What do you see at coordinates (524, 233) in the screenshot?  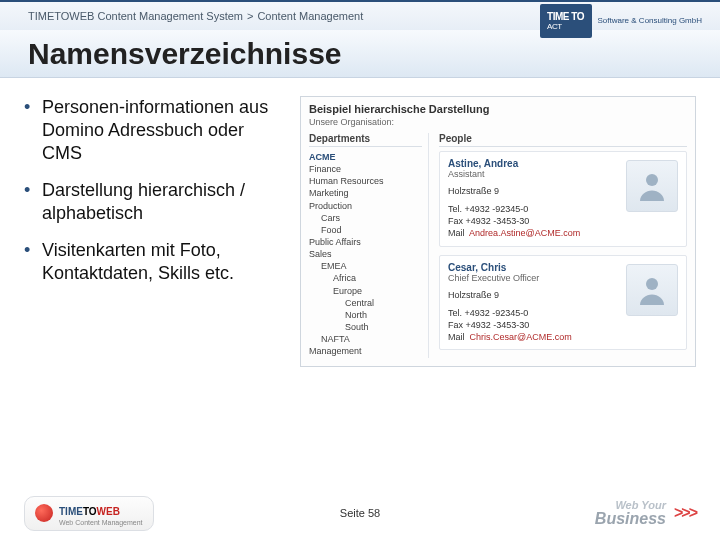 I see `person-mail: Andrea.Astine@ACME.com` at bounding box center [524, 233].